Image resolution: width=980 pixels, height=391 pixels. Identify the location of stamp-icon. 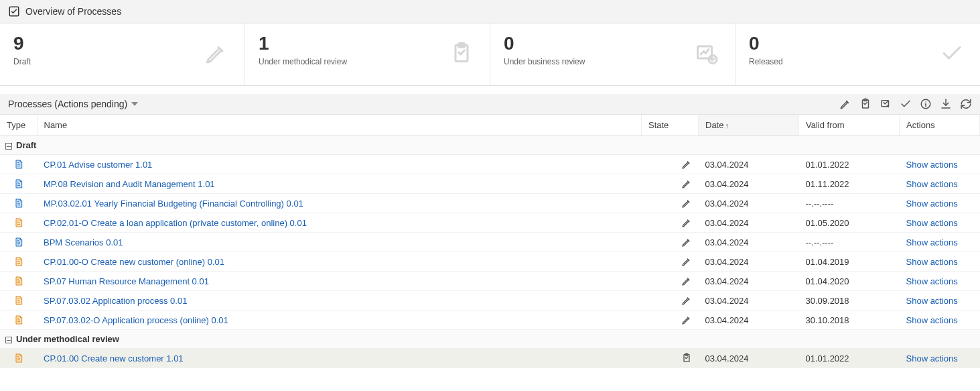
(886, 104).